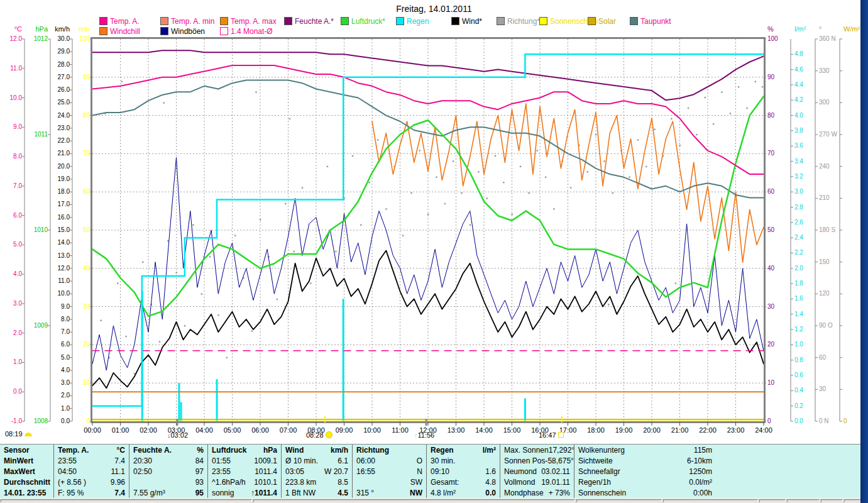  Describe the element at coordinates (365, 493) in the screenshot. I see `table-cell: 315 °` at that location.